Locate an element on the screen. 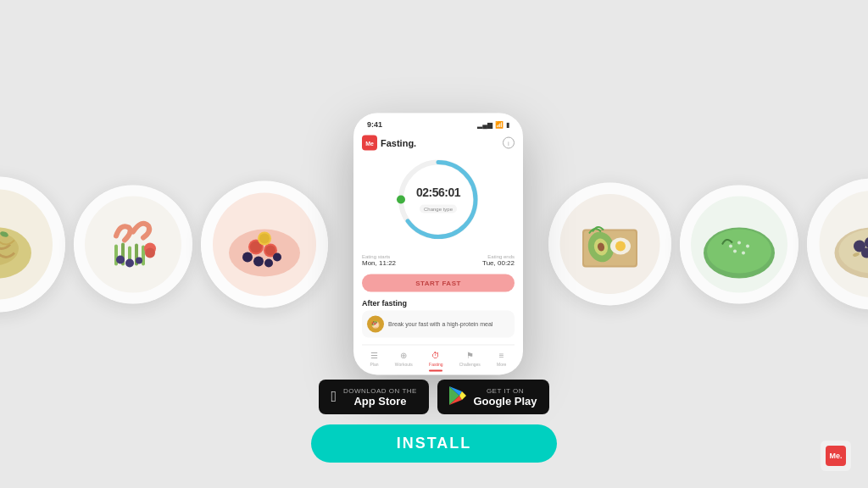  tab-active-indicator is located at coordinates (436, 371).